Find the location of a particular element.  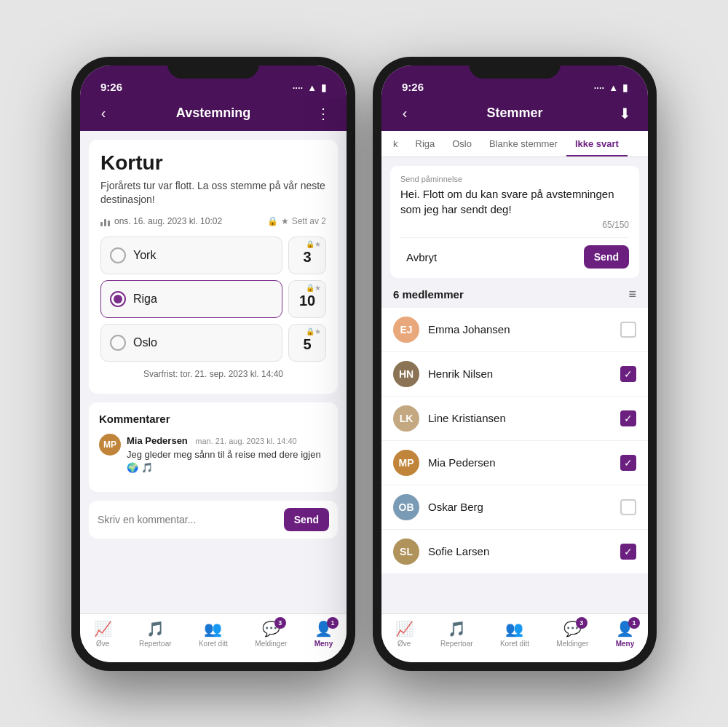

meny-icon-left: 👤1 is located at coordinates (323, 629).